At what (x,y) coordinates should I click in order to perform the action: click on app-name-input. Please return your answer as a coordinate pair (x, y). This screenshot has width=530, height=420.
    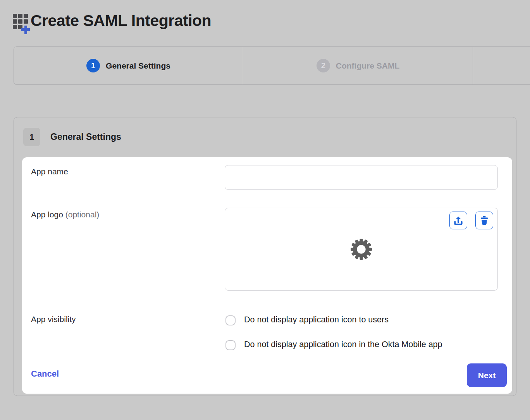
    Looking at the image, I should click on (361, 177).